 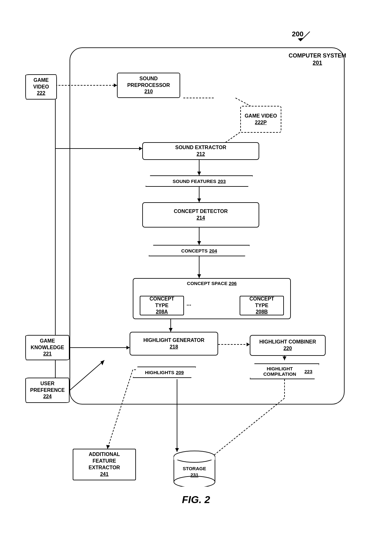 I want to click on concepts-banner: CONCEPTS 204, so click(x=199, y=251).